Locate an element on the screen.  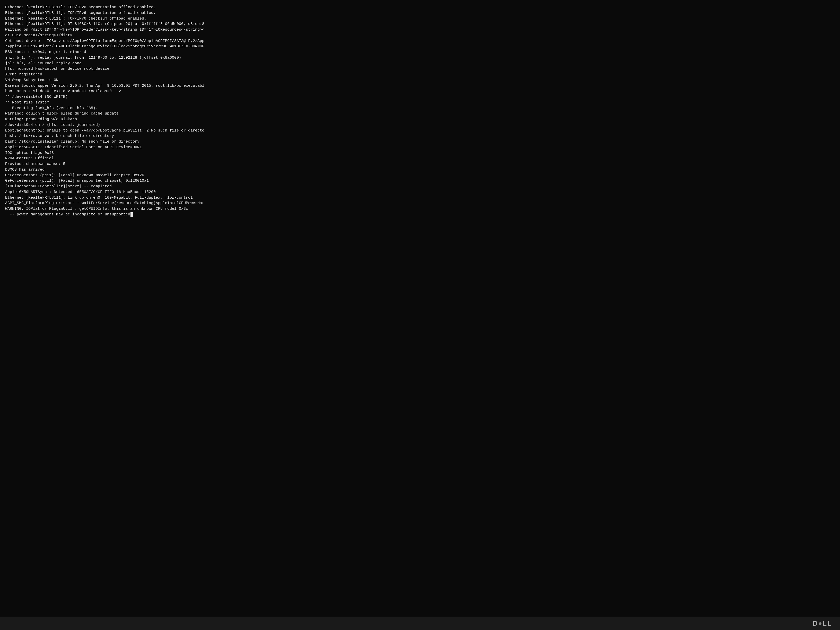
terminal-line: Apple16X50ACPI1: Identified Serial Port … is located at coordinates (420, 147).